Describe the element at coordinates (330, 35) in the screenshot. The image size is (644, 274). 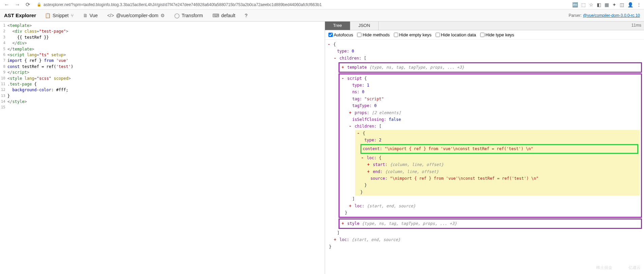
I see `autofocus-checkbox` at that location.